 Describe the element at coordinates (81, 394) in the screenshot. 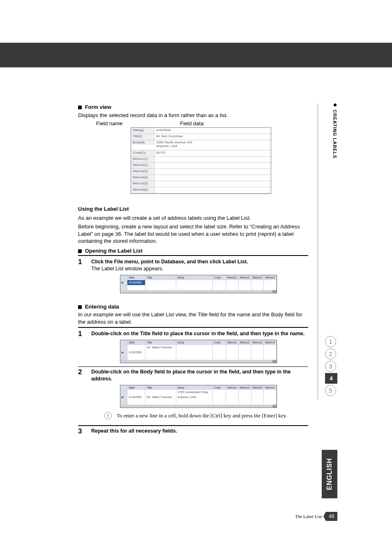

I see `step-number: 2` at that location.